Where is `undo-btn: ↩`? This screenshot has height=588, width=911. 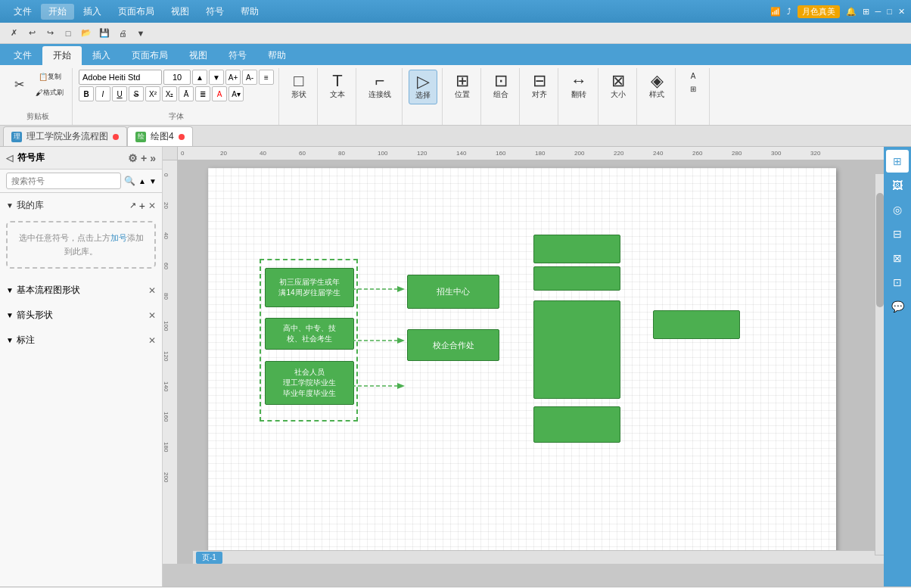
undo-btn: ↩ is located at coordinates (32, 33).